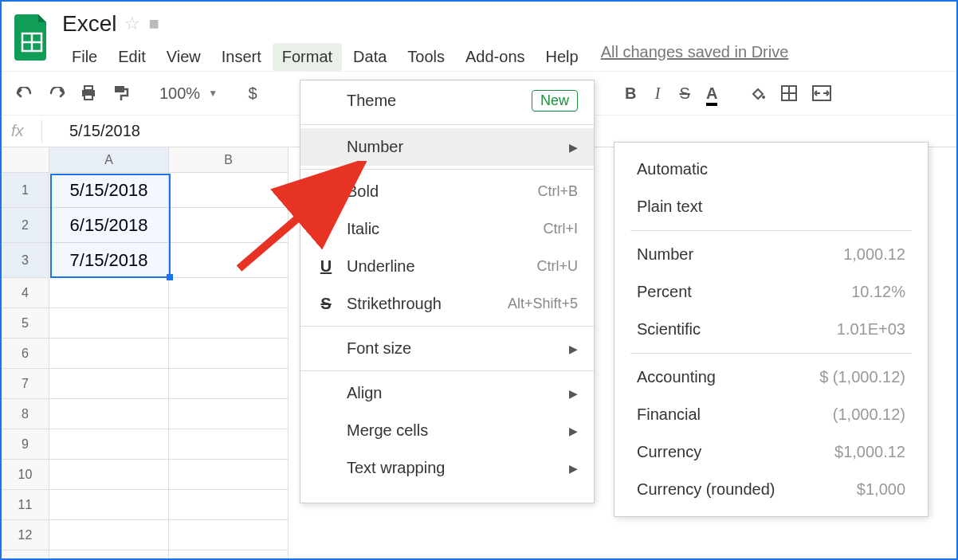 This screenshot has width=958, height=560. I want to click on number-financial: Financial (1,000.12), so click(772, 414).